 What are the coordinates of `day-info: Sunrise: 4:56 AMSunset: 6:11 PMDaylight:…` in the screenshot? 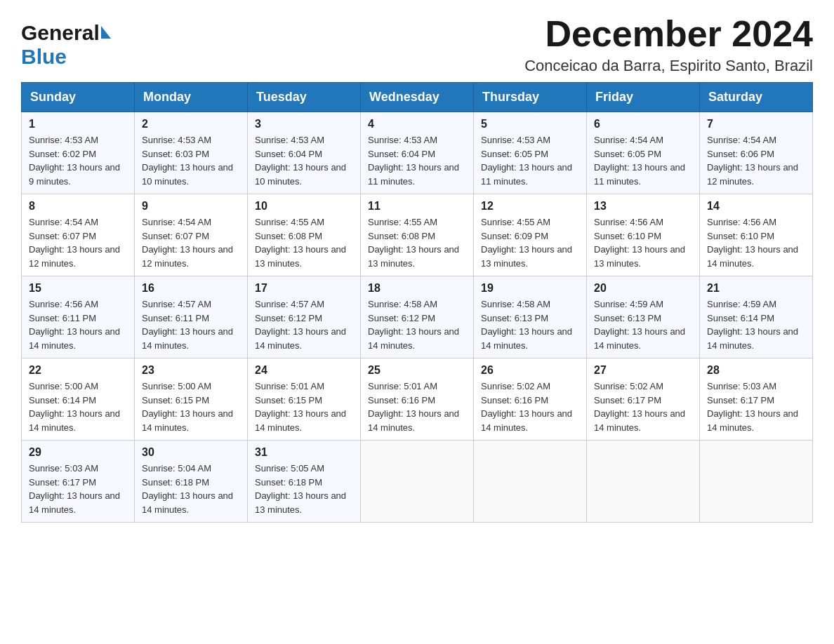 It's located at (78, 325).